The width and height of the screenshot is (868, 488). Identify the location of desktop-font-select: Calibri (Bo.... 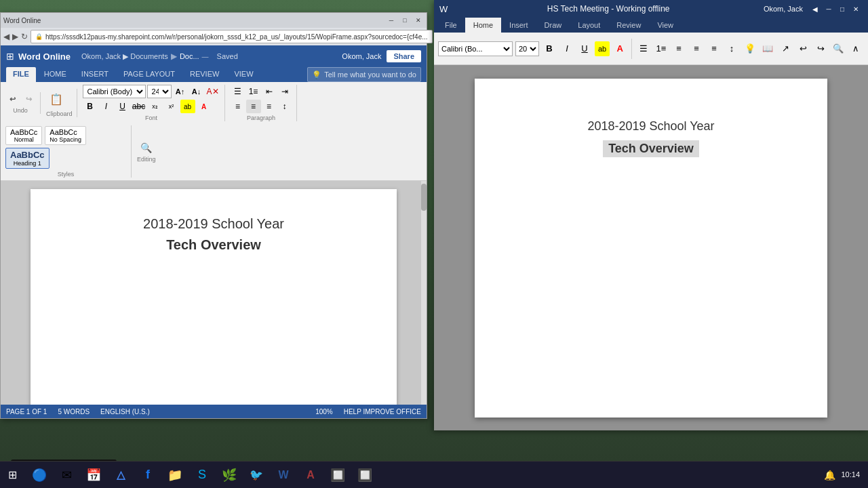
(475, 49).